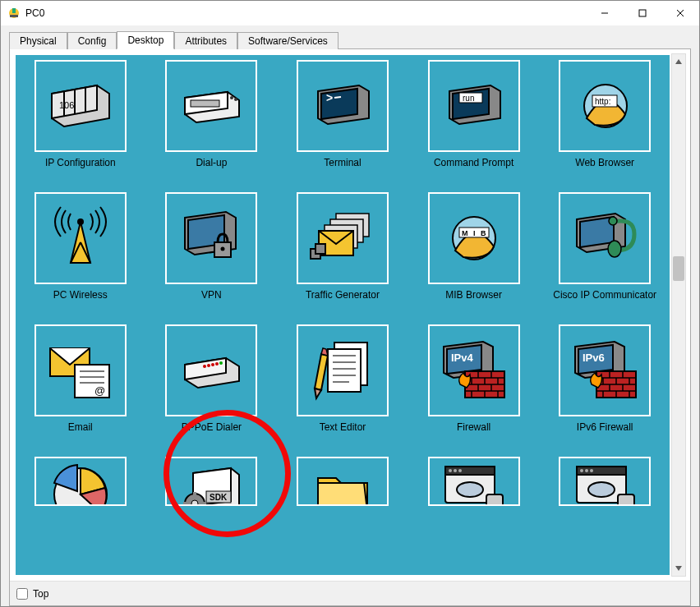  I want to click on sdk-text: SDK, so click(219, 498).